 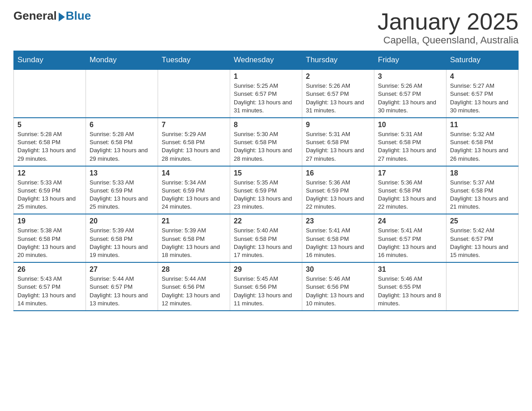 What do you see at coordinates (410, 291) in the screenshot?
I see `day-info: Sunrise: 5:46 AMSunset: 6:55 PMDaylight:…` at bounding box center [410, 291].